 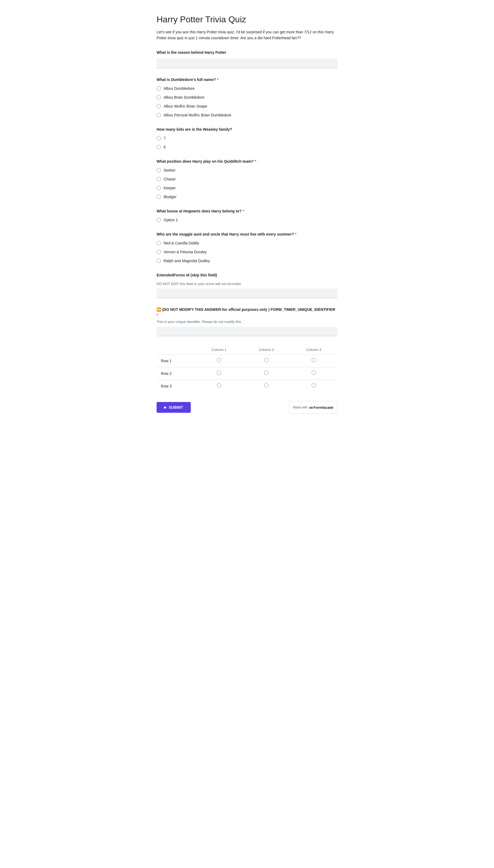 What do you see at coordinates (247, 369) in the screenshot?
I see `question-9-section: Column 1 Column 2 Column 3 Row 1 Row 2` at bounding box center [247, 369].